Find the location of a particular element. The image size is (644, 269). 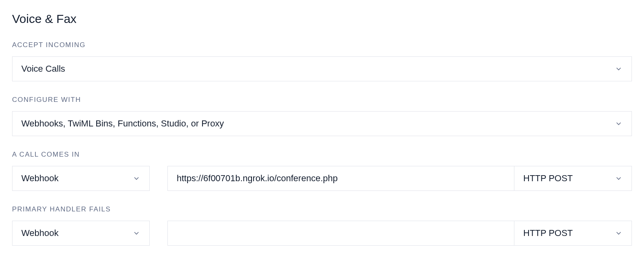

accept-incoming-group: ACCEPT INCOMING Voice Calls is located at coordinates (322, 61).